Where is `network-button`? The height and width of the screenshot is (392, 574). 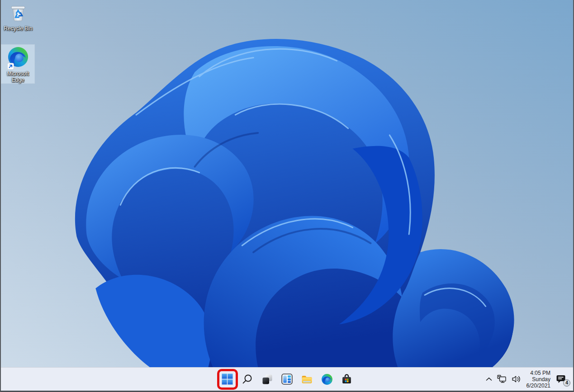 network-button is located at coordinates (502, 379).